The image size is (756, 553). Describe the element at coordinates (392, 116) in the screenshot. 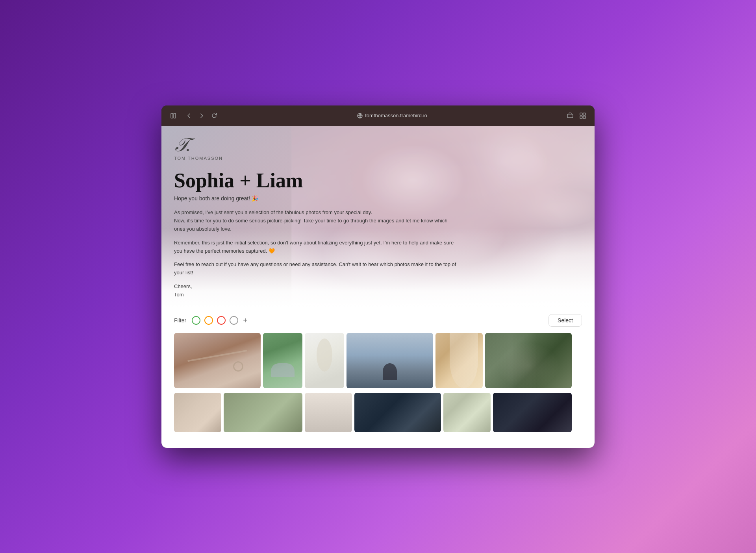

I see `address-bar: tomthomasson.framebird.io` at that location.